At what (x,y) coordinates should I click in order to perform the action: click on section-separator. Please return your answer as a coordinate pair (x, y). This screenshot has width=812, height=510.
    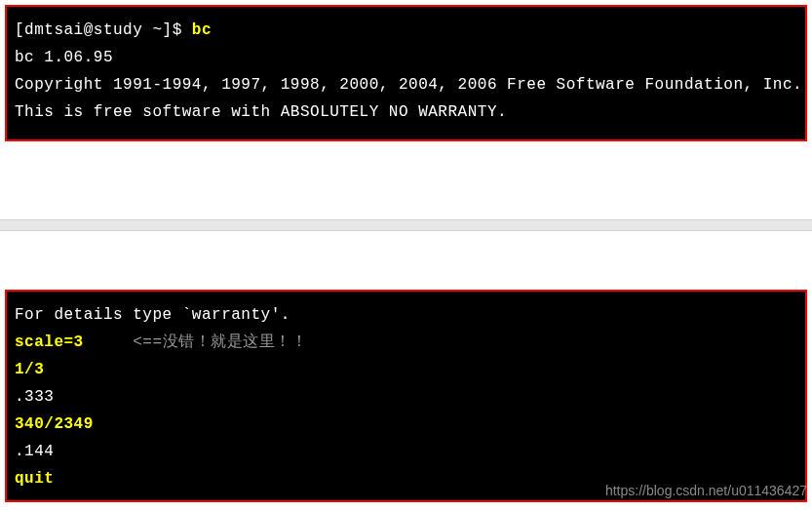
    Looking at the image, I should click on (406, 225).